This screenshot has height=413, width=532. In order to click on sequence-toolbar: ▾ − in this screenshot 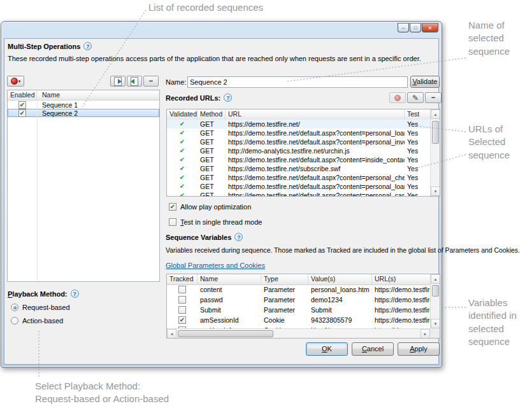, I will do `click(83, 81)`.